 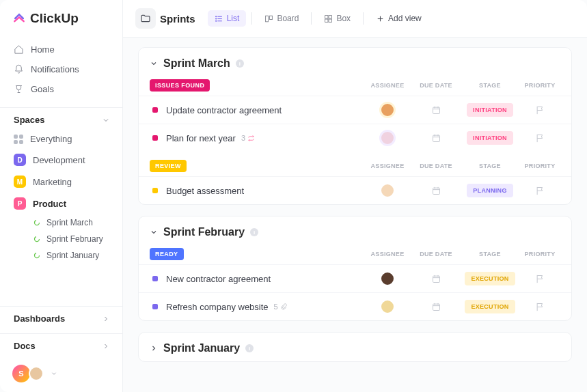 What do you see at coordinates (18, 139) in the screenshot?
I see `grid-icon` at bounding box center [18, 139].